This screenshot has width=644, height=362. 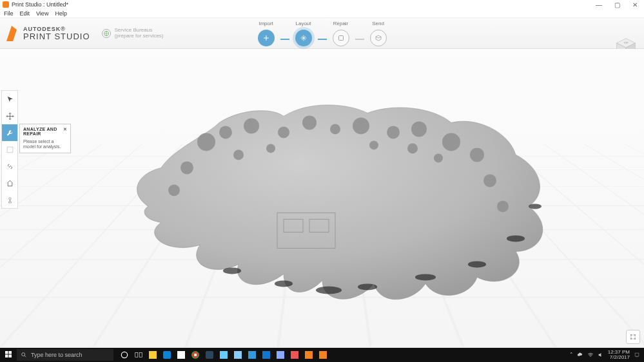 I want to click on brand-line2: PRINT STUDIO, so click(x=57, y=36).